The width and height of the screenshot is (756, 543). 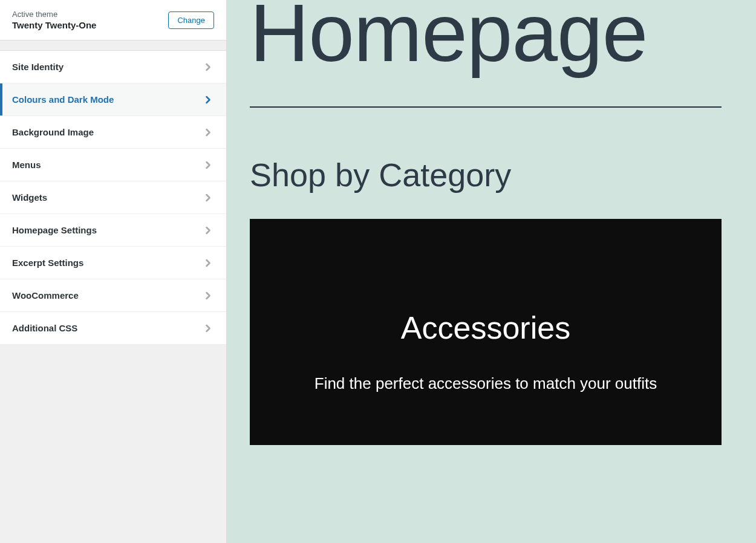 What do you see at coordinates (191, 21) in the screenshot?
I see `change-theme-button: Change` at bounding box center [191, 21].